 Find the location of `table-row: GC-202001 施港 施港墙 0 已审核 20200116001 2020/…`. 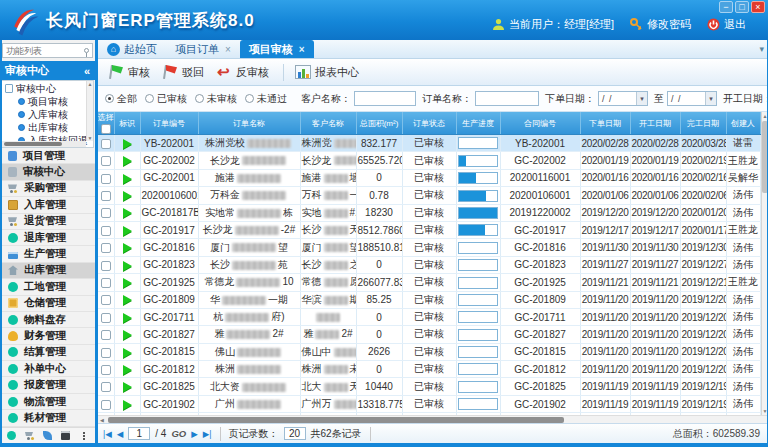

table-row: GC-202001 施港 施港墙 0 已审核 20200116001 2020/… is located at coordinates (429, 178).